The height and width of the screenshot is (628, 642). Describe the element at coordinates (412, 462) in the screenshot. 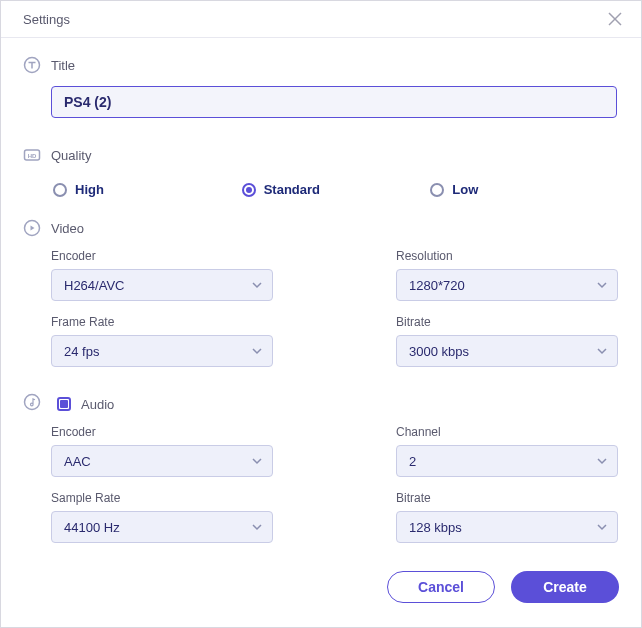

I see `select-value: 2` at that location.